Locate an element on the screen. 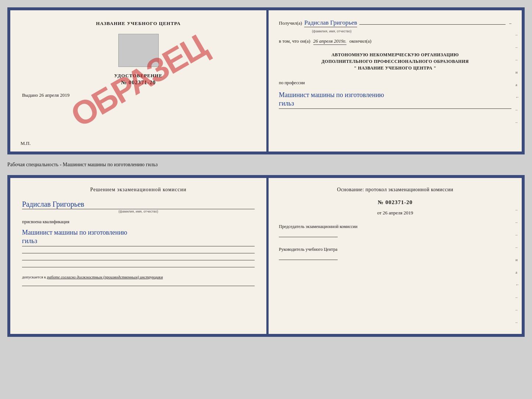 The height and width of the screenshot is (399, 532). recipient-line: Получил(а) Радислав Григорьев – is located at coordinates (395, 23).